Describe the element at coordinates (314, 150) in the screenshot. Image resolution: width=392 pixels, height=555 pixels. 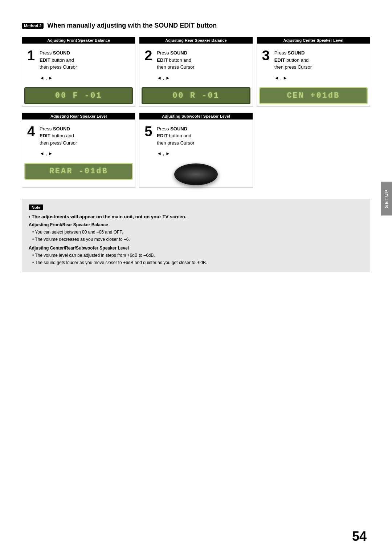
I see `empty-col` at that location.